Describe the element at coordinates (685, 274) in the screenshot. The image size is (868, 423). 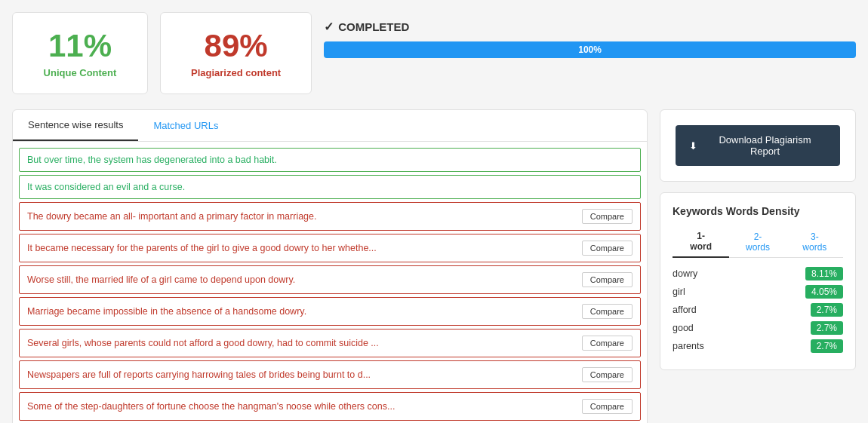
I see `keyword-label: dowry` at that location.